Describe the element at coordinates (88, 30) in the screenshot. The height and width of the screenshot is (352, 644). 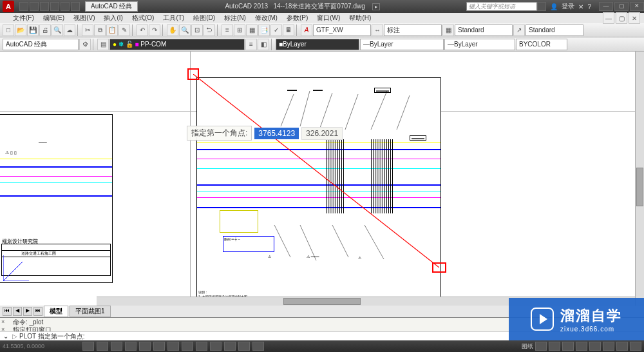
I see `cut-icon: ✂` at that location.